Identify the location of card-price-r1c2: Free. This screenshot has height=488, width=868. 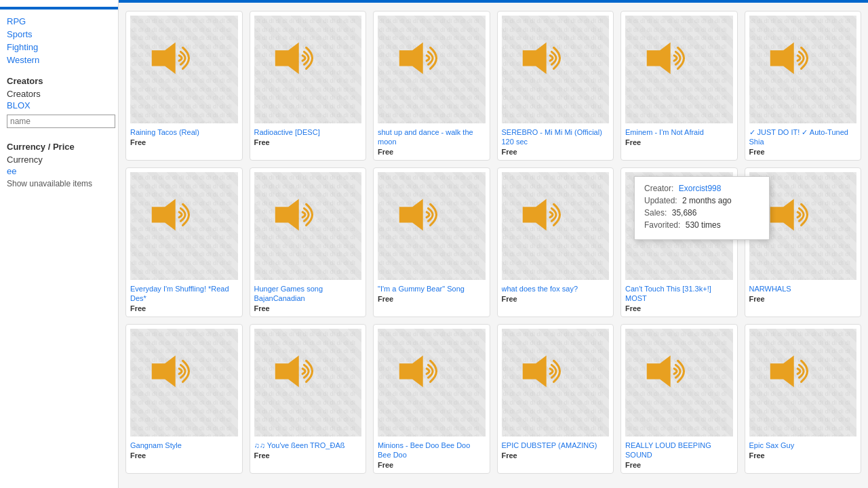
(308, 142).